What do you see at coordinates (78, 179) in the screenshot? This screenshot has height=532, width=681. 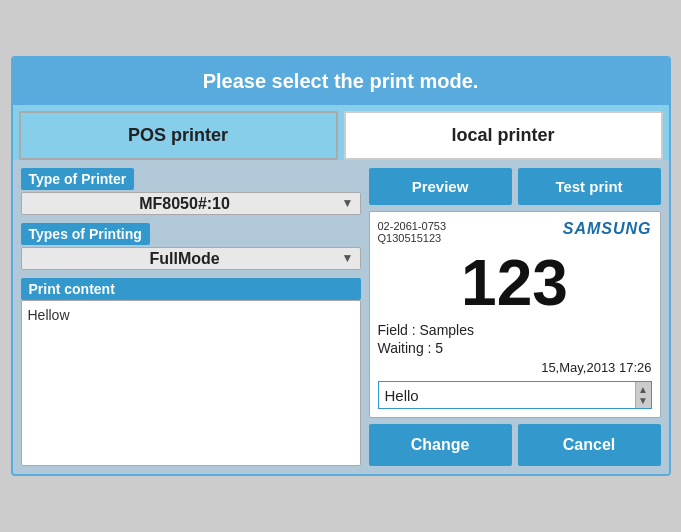 I see `type-of-printer-label: Type of Printer` at bounding box center [78, 179].